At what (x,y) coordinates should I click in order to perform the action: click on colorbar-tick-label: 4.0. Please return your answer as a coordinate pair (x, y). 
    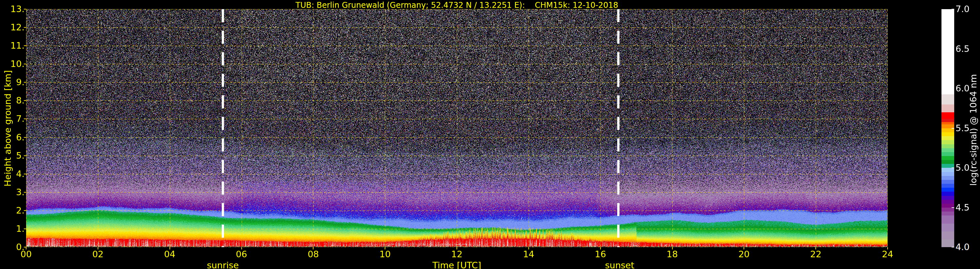
    Looking at the image, I should click on (968, 247).